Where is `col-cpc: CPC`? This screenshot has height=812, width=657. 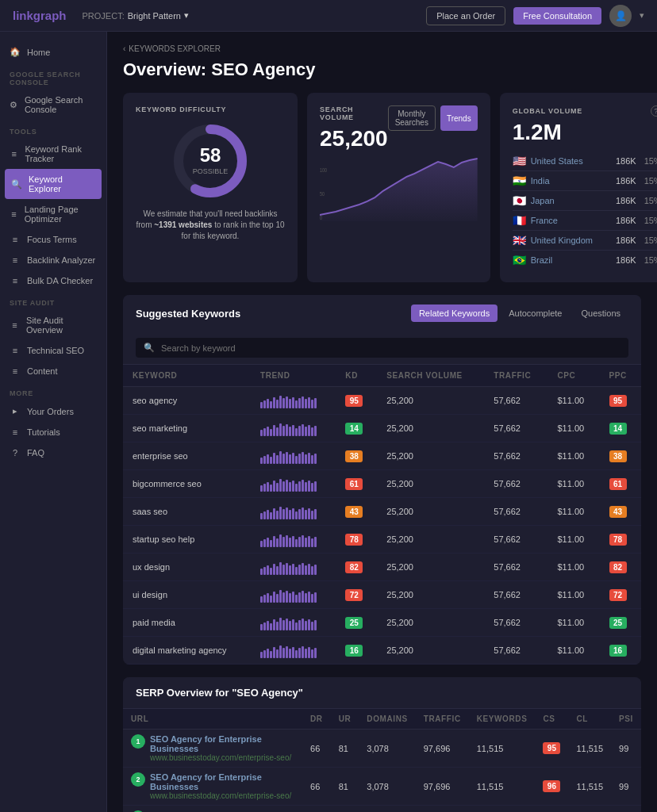
col-cpc: CPC is located at coordinates (573, 376).